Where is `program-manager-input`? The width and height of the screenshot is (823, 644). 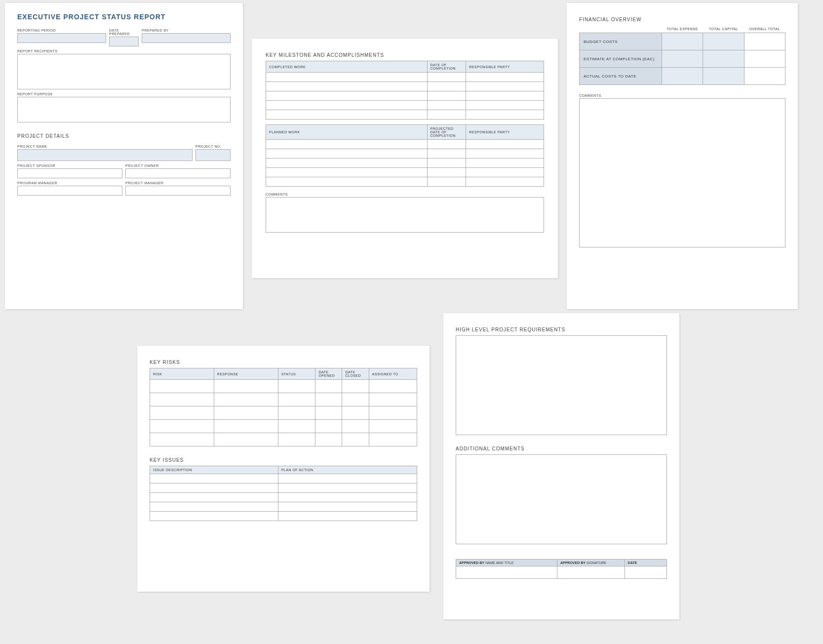 program-manager-input is located at coordinates (70, 191).